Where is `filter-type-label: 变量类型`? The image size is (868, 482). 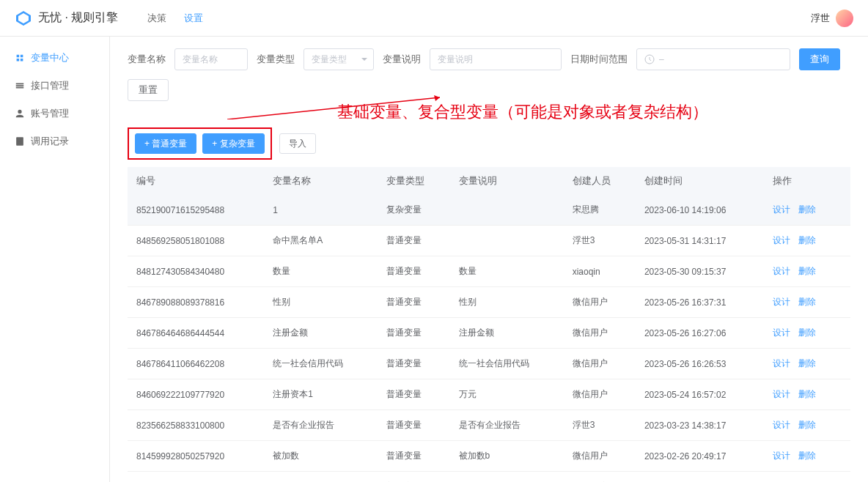 filter-type-label: 变量类型 is located at coordinates (276, 59).